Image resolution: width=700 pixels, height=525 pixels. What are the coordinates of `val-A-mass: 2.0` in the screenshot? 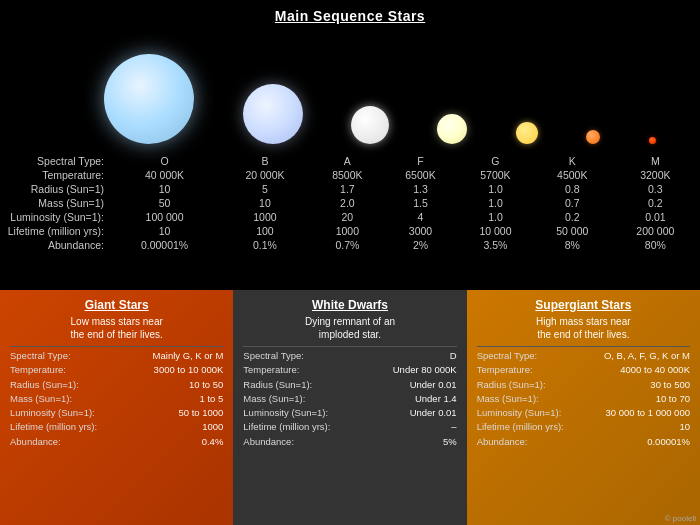 It's located at (348, 203).